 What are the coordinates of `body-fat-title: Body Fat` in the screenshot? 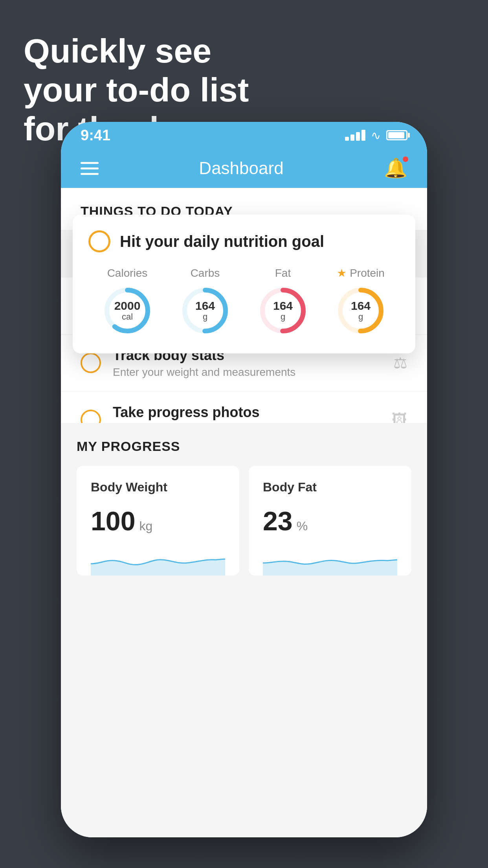 It's located at (330, 487).